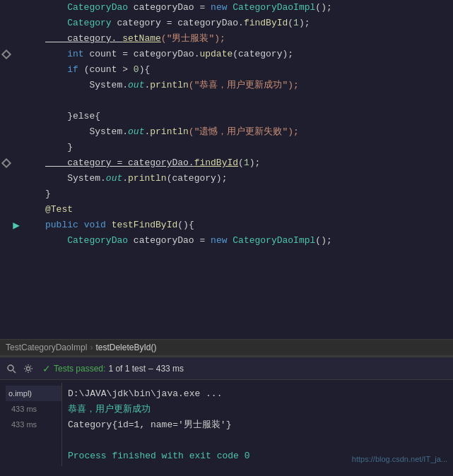 The width and height of the screenshot is (453, 476). What do you see at coordinates (34, 424) in the screenshot?
I see `run-sidebar: o.impl) 433 ms 433 ms` at bounding box center [34, 424].